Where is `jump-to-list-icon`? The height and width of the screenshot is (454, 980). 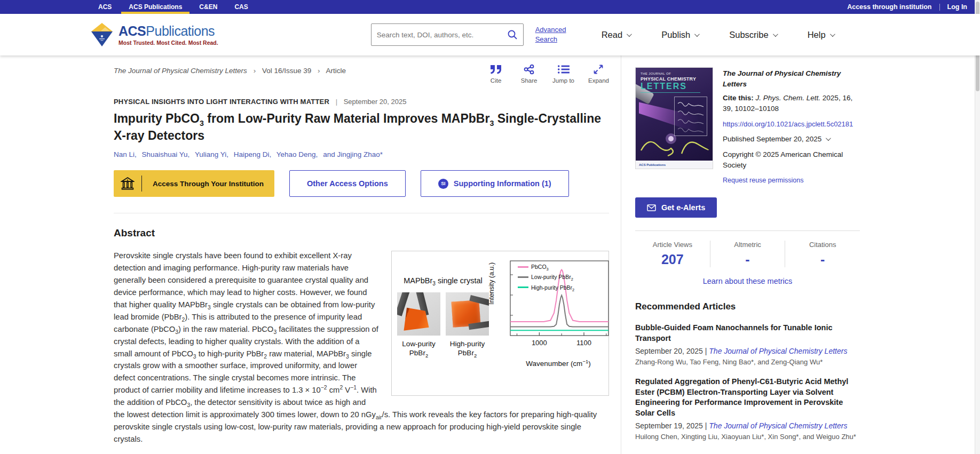 jump-to-list-icon is located at coordinates (564, 69).